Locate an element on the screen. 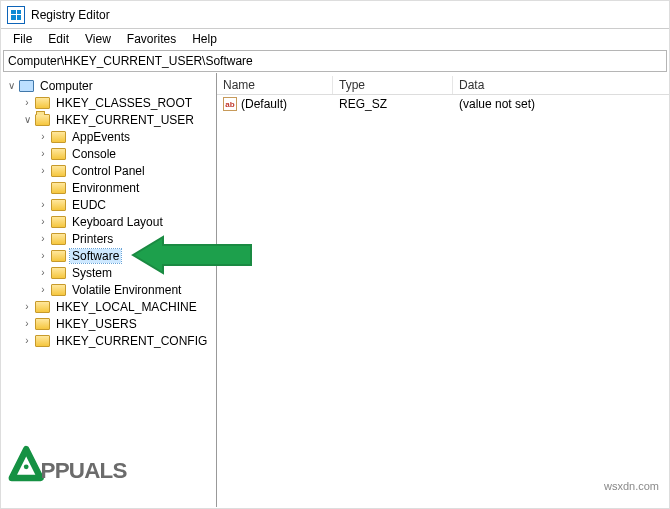 Image resolution: width=670 pixels, height=509 pixels. no-expand-icon: · is located at coordinates (43, 188).